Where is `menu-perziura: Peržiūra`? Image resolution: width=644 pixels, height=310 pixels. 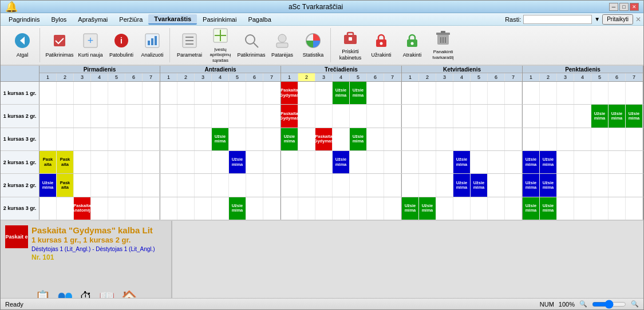 menu-perziura: Peržiūra is located at coordinates (131, 19).